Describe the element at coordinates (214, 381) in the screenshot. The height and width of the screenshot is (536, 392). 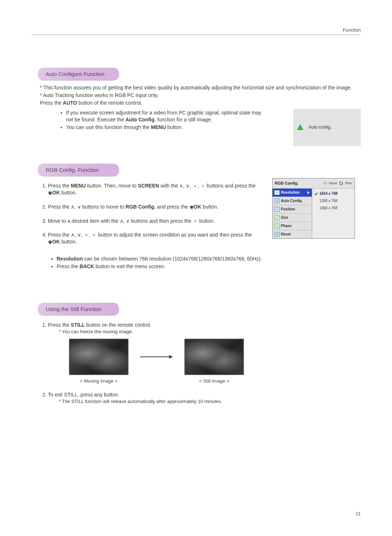
I see `caption-still-image: < Still Image >` at that location.